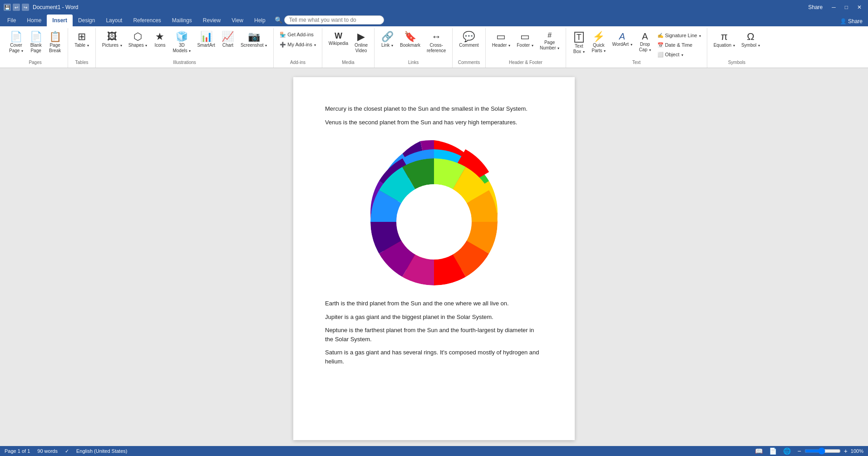  I want to click on status-left: Page 1 of 1 90 words ✓ English (United S…, so click(66, 451).